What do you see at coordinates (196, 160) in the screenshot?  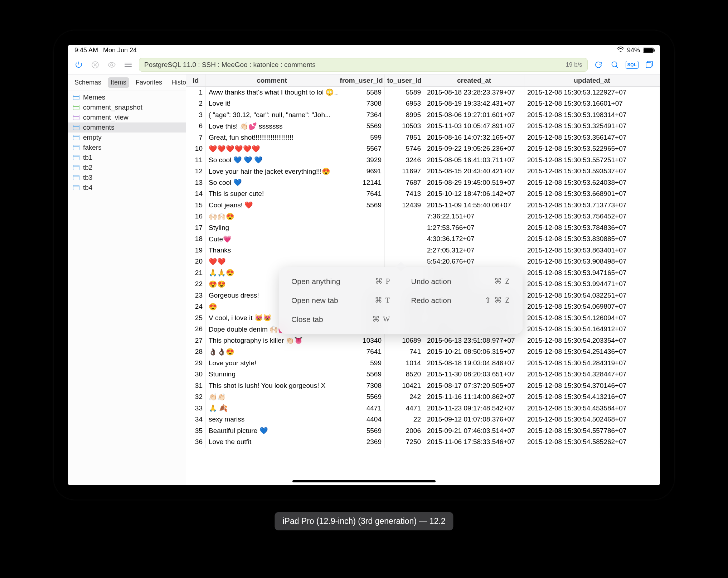 I see `cell: 11` at bounding box center [196, 160].